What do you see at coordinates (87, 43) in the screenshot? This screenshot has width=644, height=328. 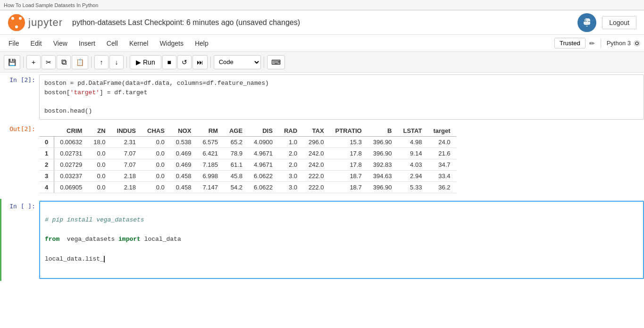 I see `menu-insert: Insert` at bounding box center [87, 43].